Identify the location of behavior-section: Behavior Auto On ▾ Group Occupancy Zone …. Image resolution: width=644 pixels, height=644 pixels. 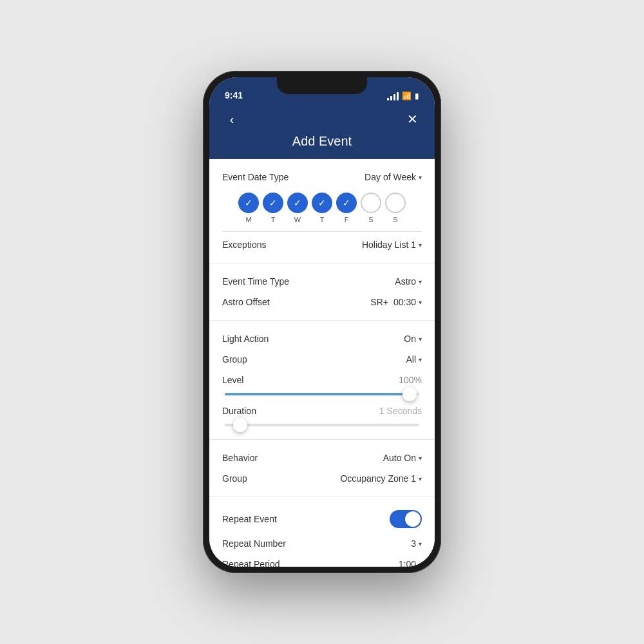
(322, 469).